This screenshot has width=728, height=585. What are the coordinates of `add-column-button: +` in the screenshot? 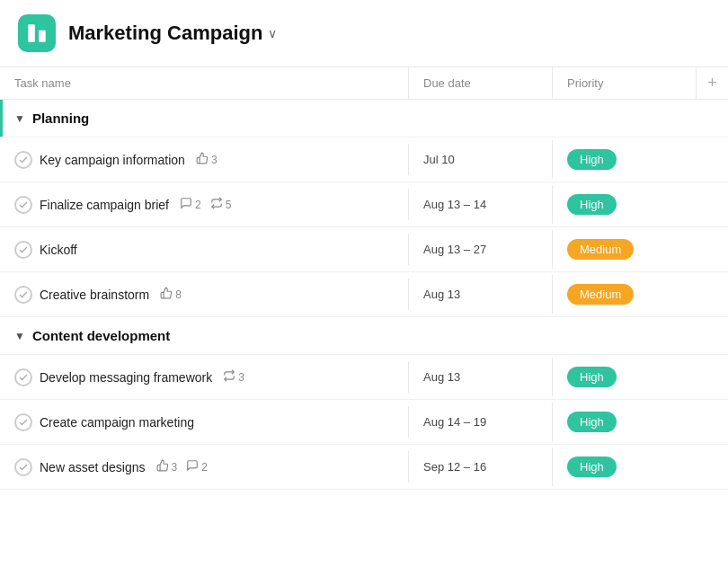 It's located at (712, 83).